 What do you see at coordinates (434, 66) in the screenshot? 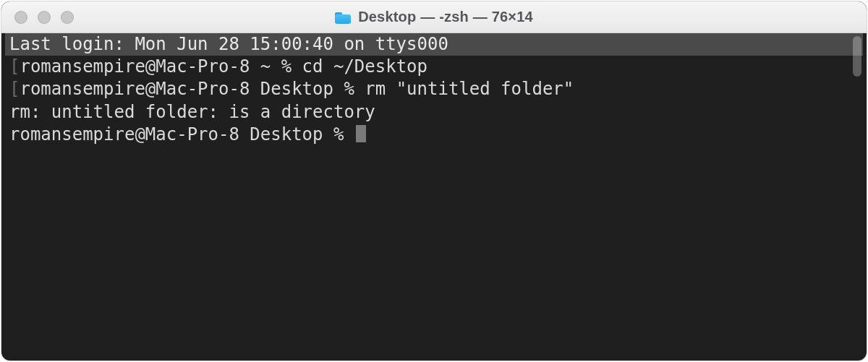
I see `terminal-line: [romansempire@Mac-Pro-8 ~ % cd ~/Desktop` at bounding box center [434, 66].